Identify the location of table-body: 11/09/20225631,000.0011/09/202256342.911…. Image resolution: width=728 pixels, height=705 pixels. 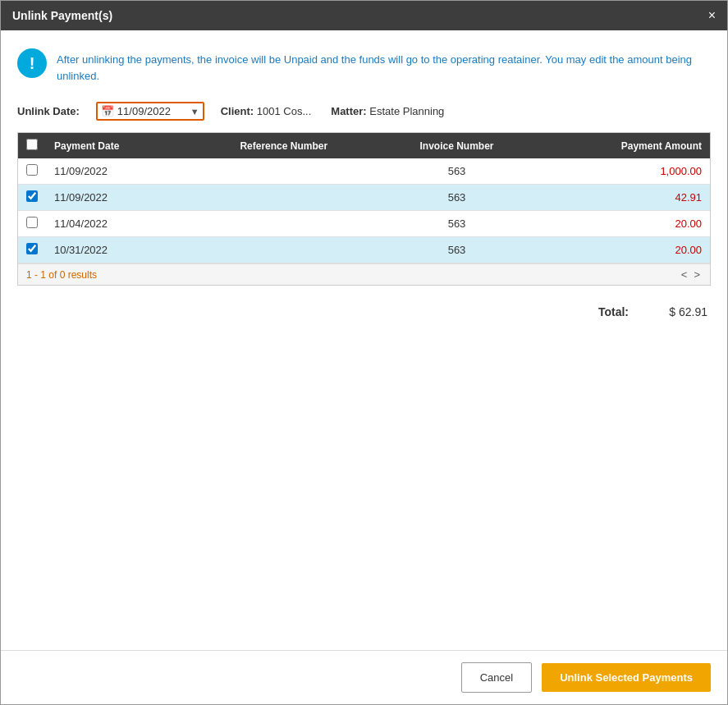
(364, 211).